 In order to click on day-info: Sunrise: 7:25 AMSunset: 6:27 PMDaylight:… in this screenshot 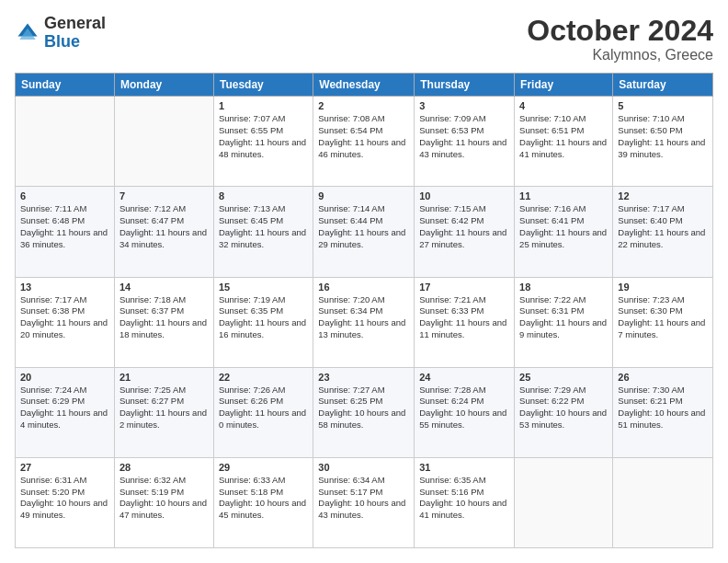, I will do `click(164, 408)`.